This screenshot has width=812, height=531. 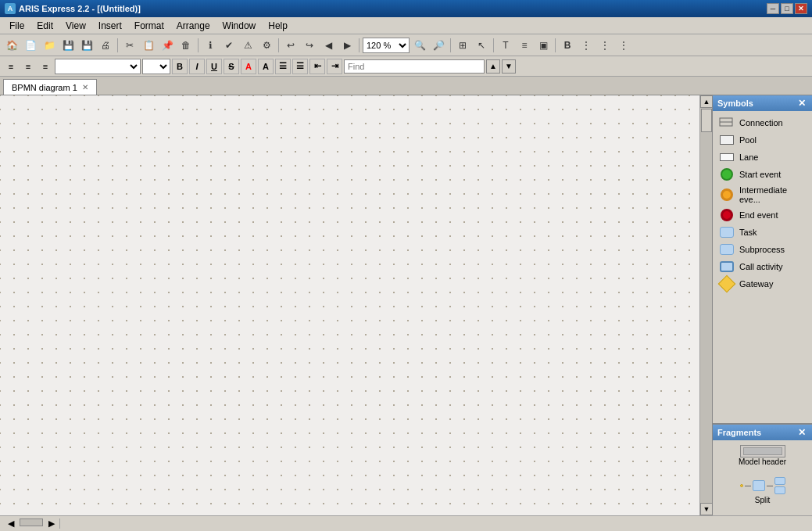 What do you see at coordinates (706, 509) in the screenshot?
I see `scroll-down-button: ▼` at bounding box center [706, 509].